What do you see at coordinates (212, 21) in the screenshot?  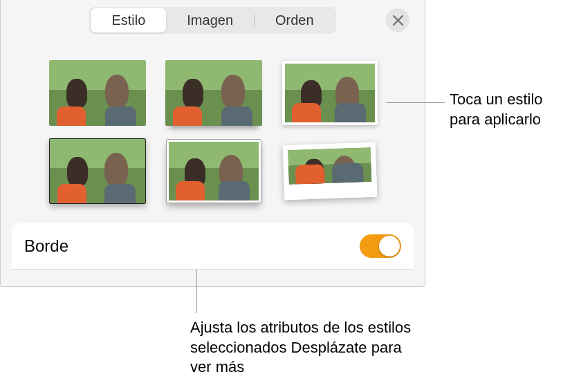 I see `segmented-tabs: Estilo Imagen Orden` at bounding box center [212, 21].